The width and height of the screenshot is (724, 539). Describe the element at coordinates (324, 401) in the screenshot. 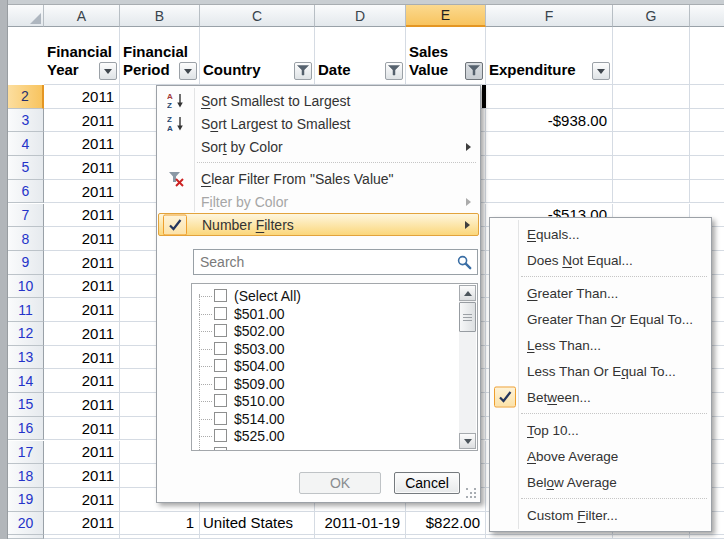

I see `filter-value-510-00: $510.00` at that location.